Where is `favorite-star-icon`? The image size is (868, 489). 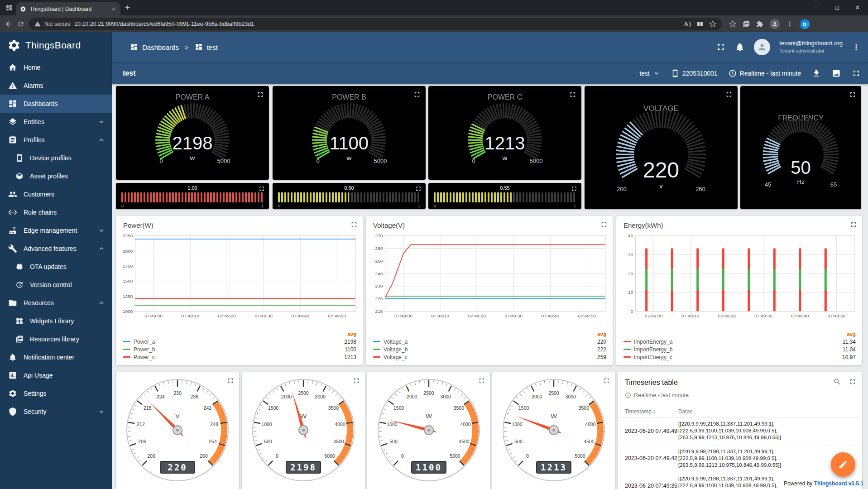
favorite-star-icon is located at coordinates (713, 24).